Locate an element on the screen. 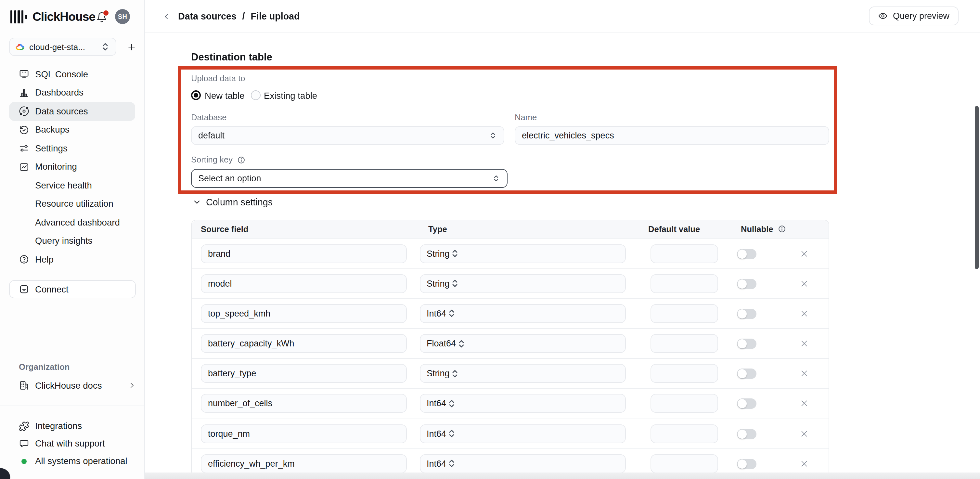  type-value: String is located at coordinates (438, 374).